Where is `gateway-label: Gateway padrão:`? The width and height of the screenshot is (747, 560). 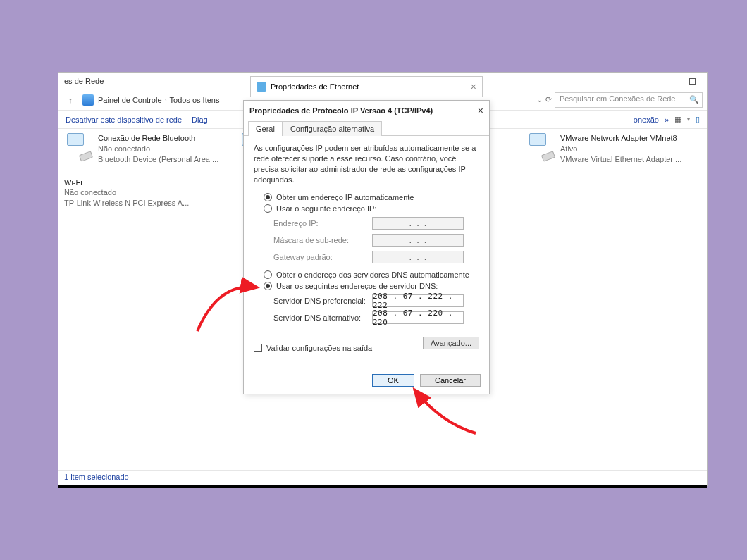
gateway-label: Gateway padrão: is located at coordinates (323, 257).